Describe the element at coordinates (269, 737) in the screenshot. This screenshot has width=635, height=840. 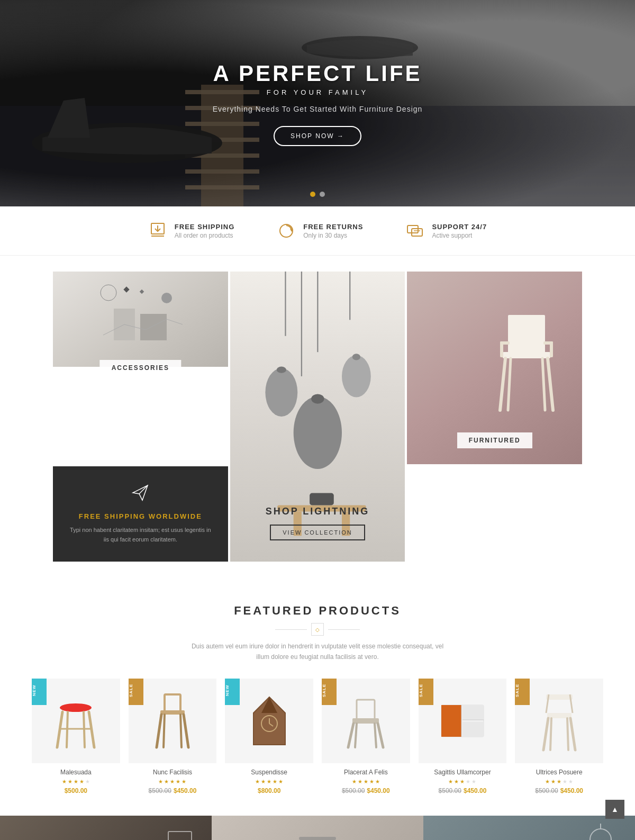
I see `product-card: NEW Suspendisse ★★★★★ $800.00` at that location.